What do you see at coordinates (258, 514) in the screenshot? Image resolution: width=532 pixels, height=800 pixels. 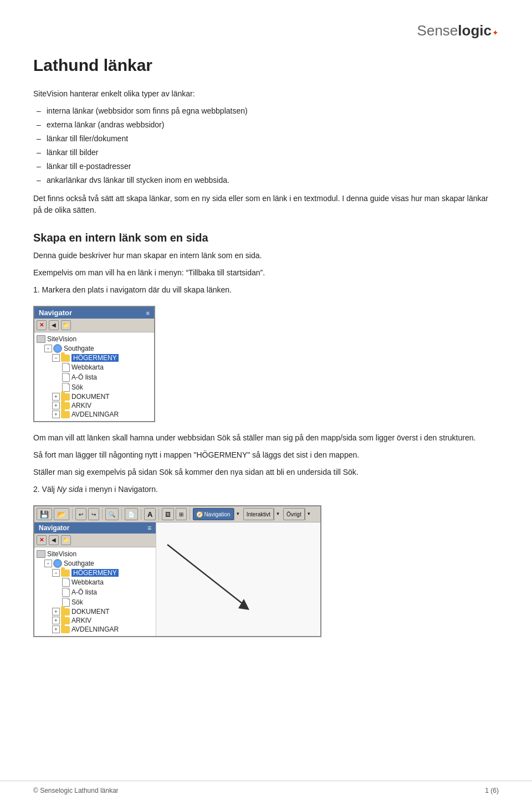 I see `interaktivt-label: Interaktivt` at bounding box center [258, 514].